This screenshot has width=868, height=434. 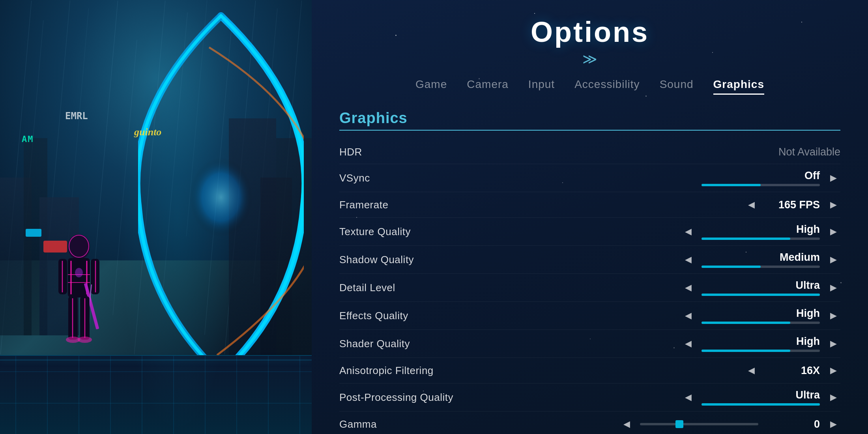 I want to click on tab-graphics: Graphics, so click(x=739, y=86).